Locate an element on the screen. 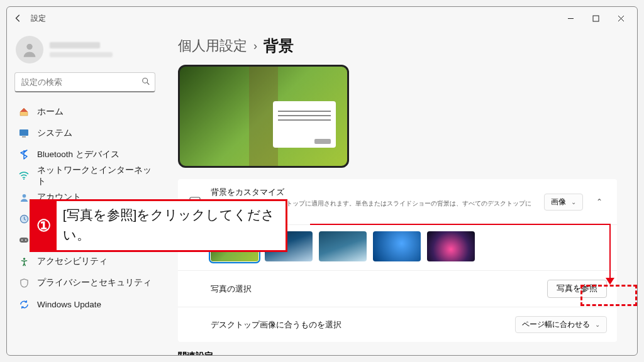 The image size is (644, 362). sidebar-item-label: ホーム is located at coordinates (50, 112).